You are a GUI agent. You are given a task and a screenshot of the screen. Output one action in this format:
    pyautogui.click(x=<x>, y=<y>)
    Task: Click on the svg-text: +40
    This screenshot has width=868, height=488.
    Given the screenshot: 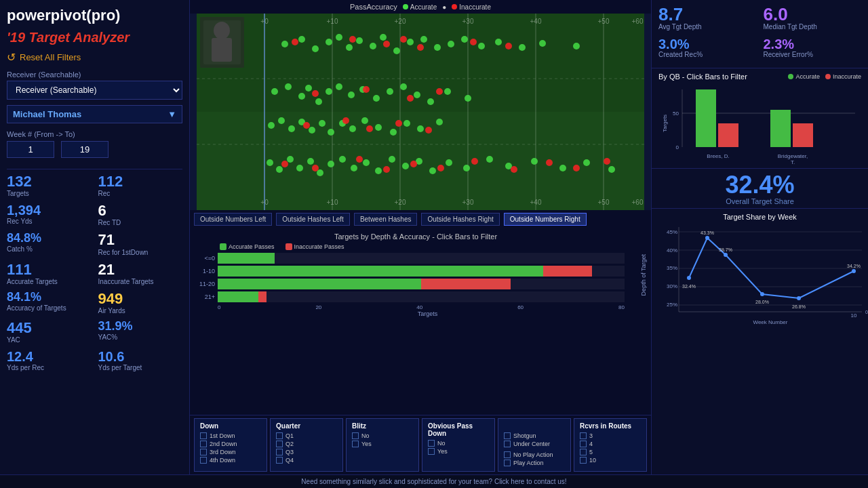 What is the action you would take?
    pyautogui.click(x=536, y=202)
    